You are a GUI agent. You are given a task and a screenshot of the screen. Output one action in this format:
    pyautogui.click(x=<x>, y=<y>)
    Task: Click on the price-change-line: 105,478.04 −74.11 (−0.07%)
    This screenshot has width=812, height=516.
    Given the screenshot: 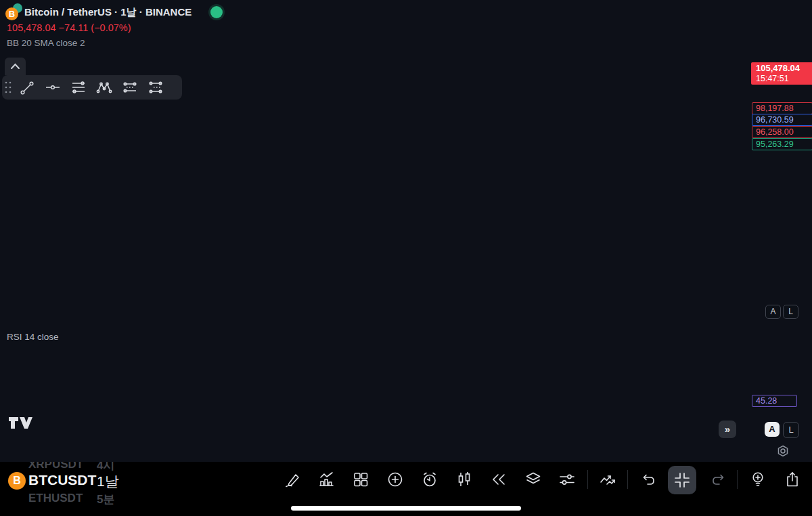 What is the action you would take?
    pyautogui.click(x=69, y=28)
    